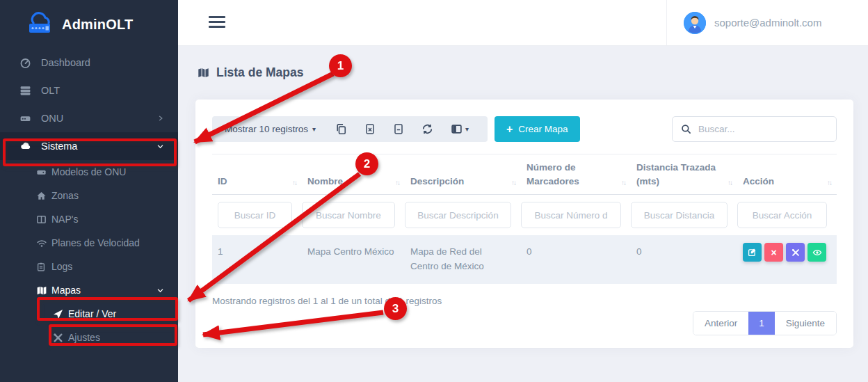 Image resolution: width=868 pixels, height=382 pixels. What do you see at coordinates (97, 25) in the screenshot?
I see `brand-name: AdminOLT` at bounding box center [97, 25].